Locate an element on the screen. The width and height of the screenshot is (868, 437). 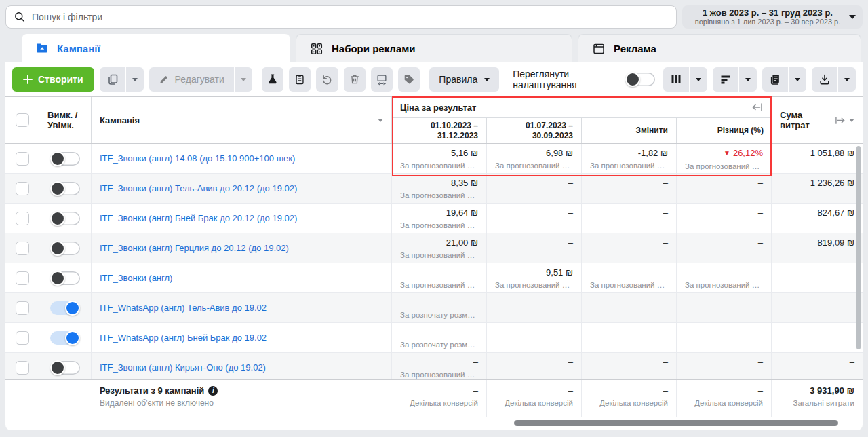
diff-column-header: Різниця (%) is located at coordinates (724, 130).